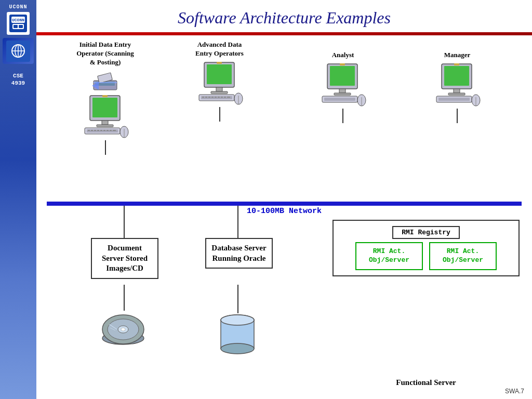 Image resolution: width=532 pixels, height=399 pixels. Describe the element at coordinates (239, 254) in the screenshot. I see `database-server-box: Database Server Running Oracle` at that location.